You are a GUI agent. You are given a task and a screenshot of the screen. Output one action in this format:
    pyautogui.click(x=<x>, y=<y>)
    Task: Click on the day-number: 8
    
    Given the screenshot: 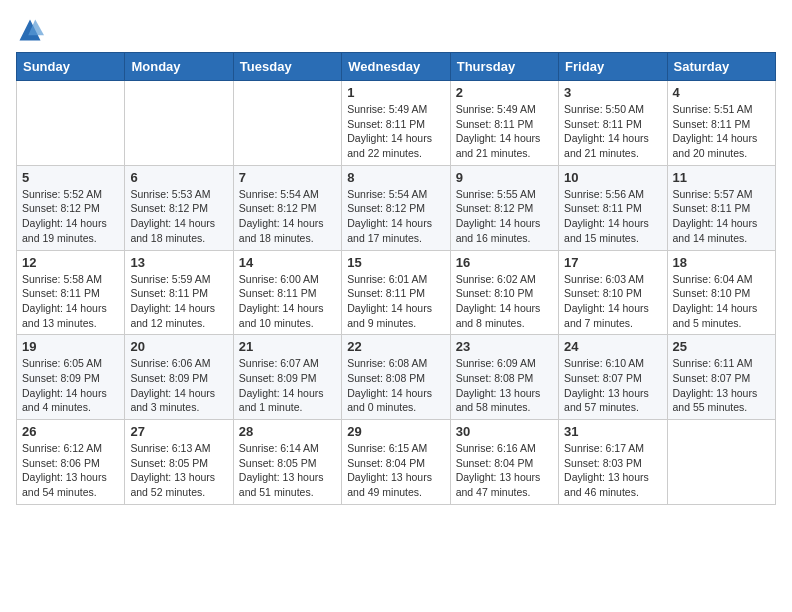 What is the action you would take?
    pyautogui.click(x=396, y=178)
    